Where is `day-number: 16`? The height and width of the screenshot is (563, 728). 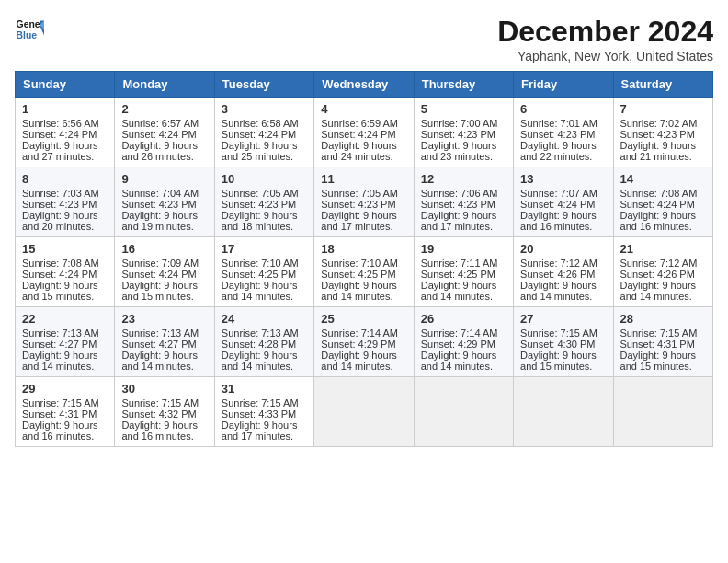 day-number: 16 is located at coordinates (164, 248).